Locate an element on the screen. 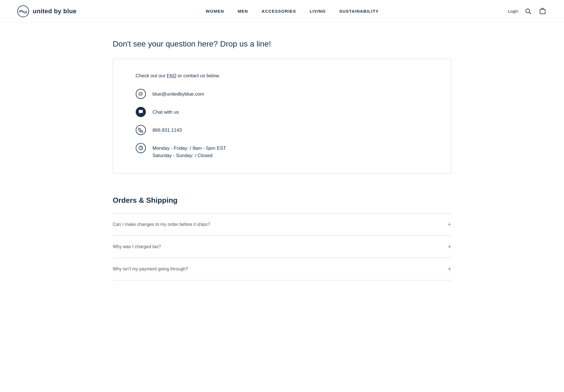 This screenshot has height=392, width=564. contact-intro: Check out our FAQ or contact us below. is located at coordinates (282, 76).